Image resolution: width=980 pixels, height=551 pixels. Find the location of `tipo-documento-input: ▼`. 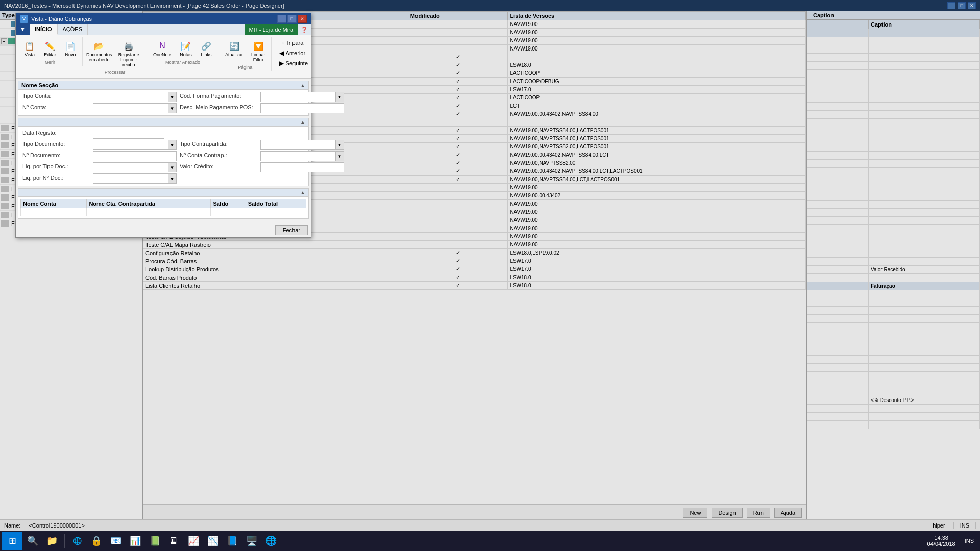

tipo-documento-input: ▼ is located at coordinates (135, 145).